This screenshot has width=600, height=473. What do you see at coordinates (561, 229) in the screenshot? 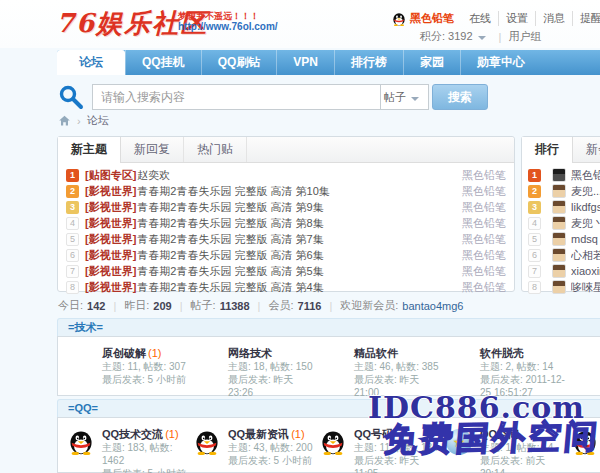
I see `member-list: 1 黑色铅笔 2 麦兜...小峰 3 likdfgs 4 麦兜丶_A姐 5 md…` at bounding box center [561, 229].